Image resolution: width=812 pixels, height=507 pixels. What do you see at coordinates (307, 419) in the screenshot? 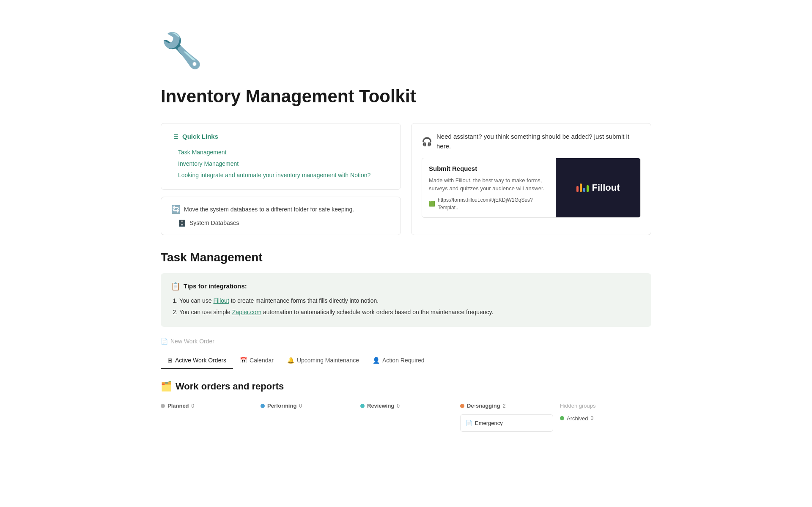
I see `kanban-col-performing: Performing 0` at bounding box center [307, 419].